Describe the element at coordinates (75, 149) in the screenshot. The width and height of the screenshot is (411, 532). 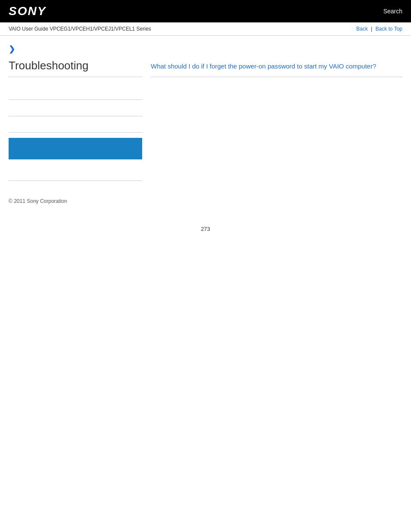
I see `sidebar-highlight-box` at that location.